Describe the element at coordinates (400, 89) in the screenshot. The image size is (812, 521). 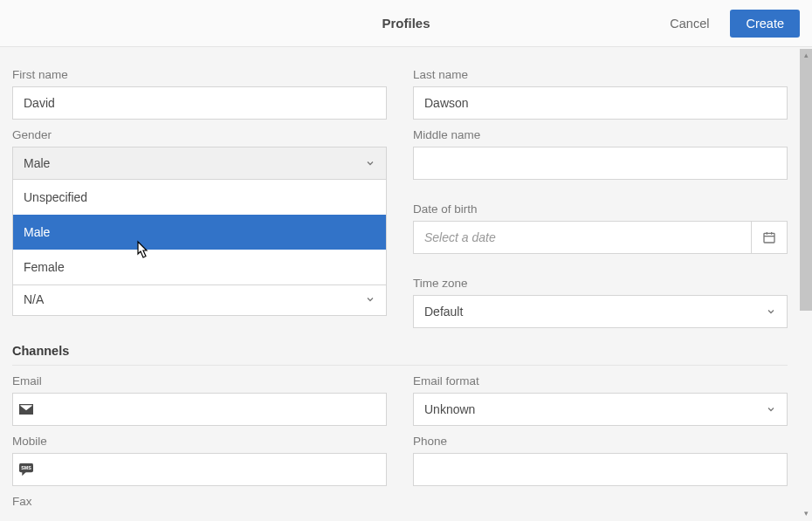
I see `row-names: First name Last name` at that location.